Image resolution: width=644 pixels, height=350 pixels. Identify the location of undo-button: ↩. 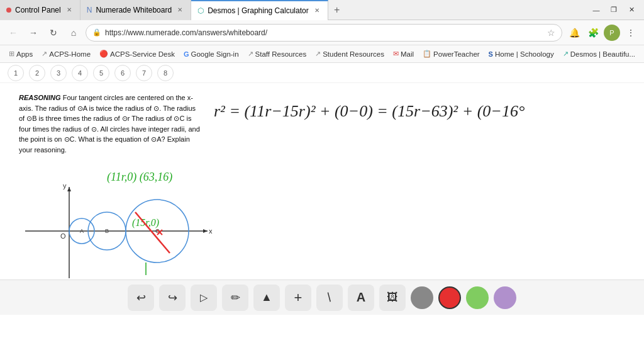
(141, 298).